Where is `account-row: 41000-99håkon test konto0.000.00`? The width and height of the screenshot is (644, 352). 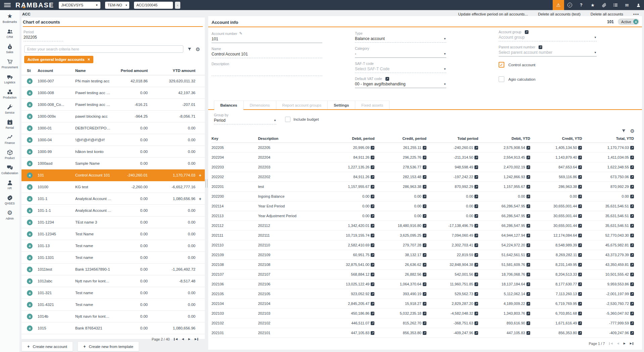 account-row: 41000-99håkon test konto0.000.00 is located at coordinates (113, 152).